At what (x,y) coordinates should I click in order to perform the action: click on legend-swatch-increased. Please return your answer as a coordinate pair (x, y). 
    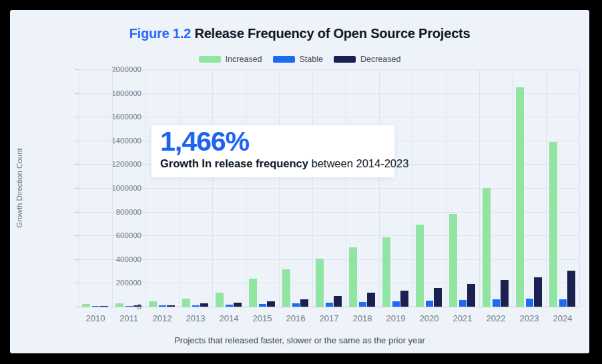
    Looking at the image, I should click on (210, 59).